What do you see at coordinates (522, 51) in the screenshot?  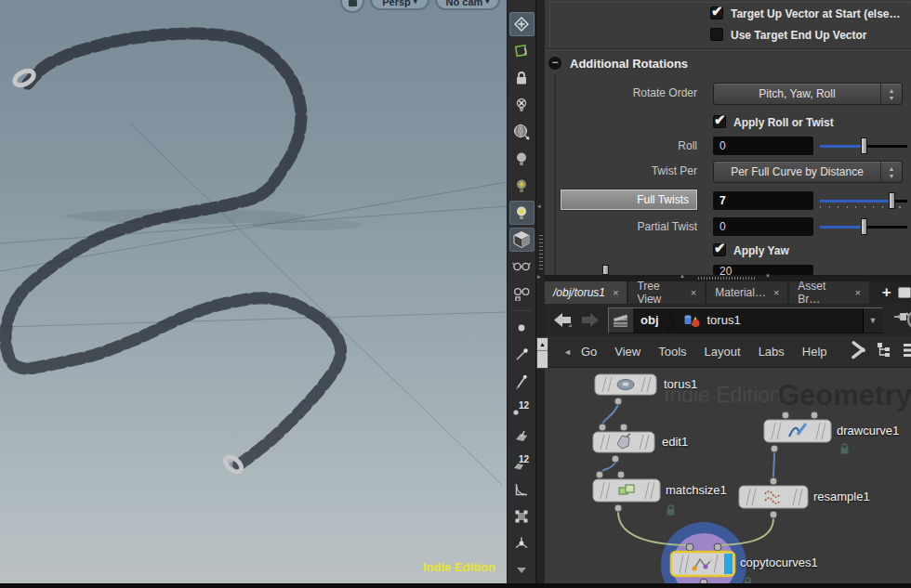 I see `transform-handles-icon` at bounding box center [522, 51].